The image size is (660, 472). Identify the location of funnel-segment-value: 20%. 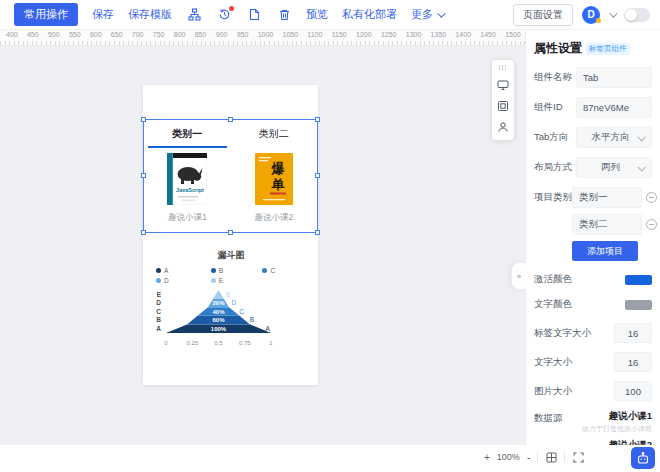
(218, 303).